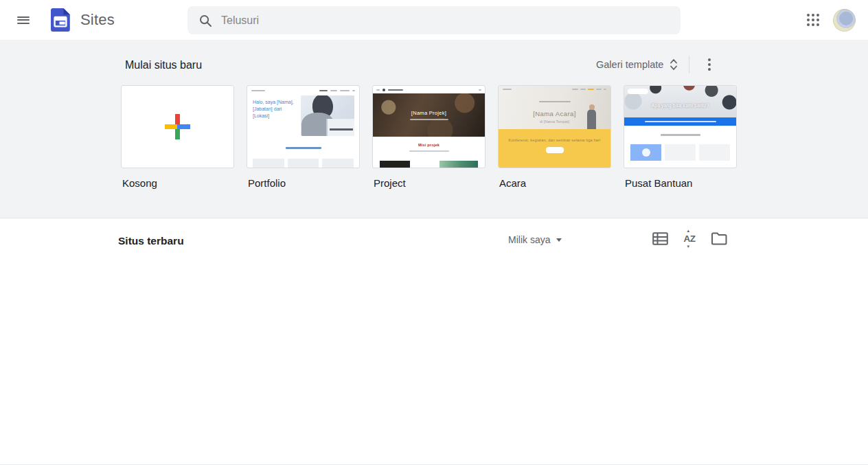 Image resolution: width=868 pixels, height=465 pixels. What do you see at coordinates (660, 238) in the screenshot?
I see `list-view-button` at bounding box center [660, 238].